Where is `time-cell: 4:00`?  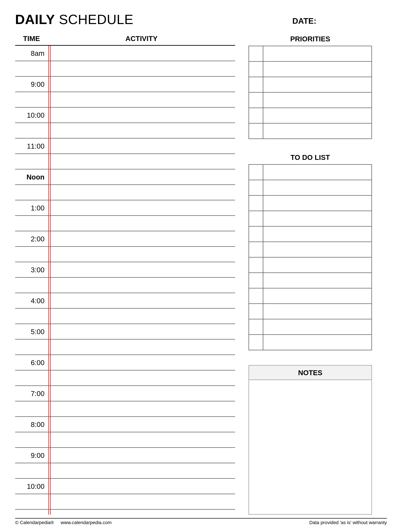
time-cell: 4:00 is located at coordinates (31, 301).